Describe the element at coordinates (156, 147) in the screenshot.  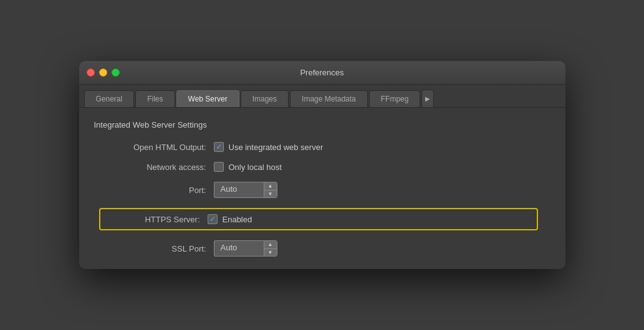
I see `open-html-output-label: Open HTML Output:` at that location.